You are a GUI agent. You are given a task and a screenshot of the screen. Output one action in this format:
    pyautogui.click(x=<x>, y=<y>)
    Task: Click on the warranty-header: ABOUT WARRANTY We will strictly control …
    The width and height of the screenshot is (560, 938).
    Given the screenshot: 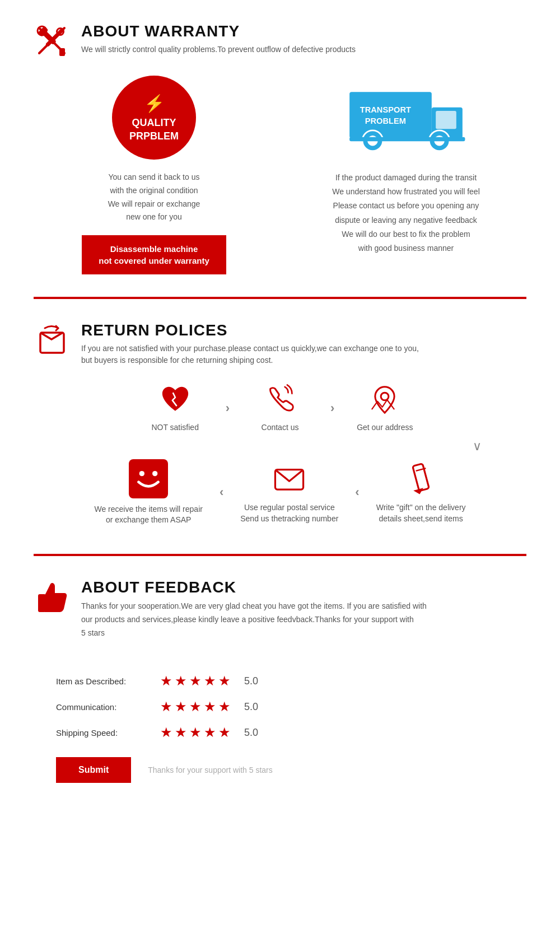 What is the action you would take?
    pyautogui.click(x=280, y=40)
    